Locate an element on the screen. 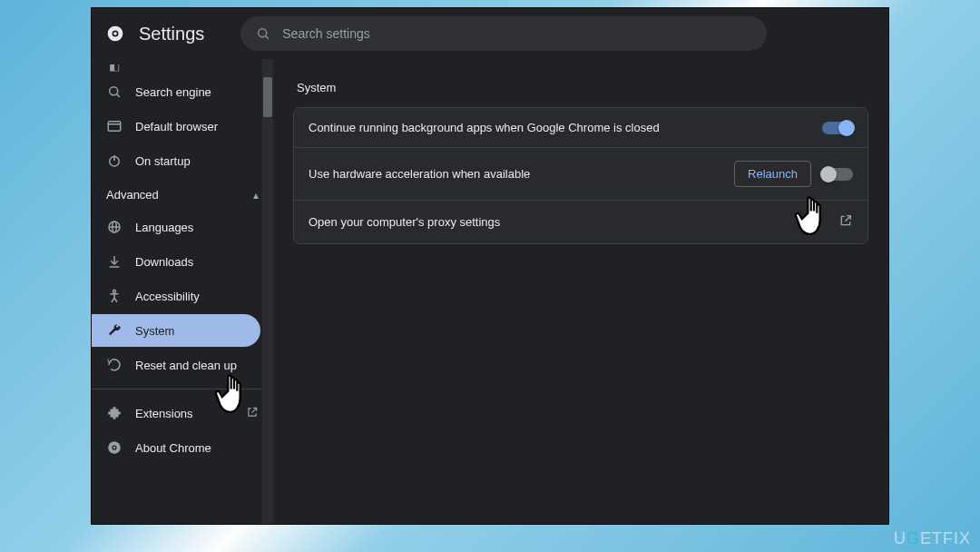 This screenshot has height=552, width=980. sidebar-item-about: About Chrome is located at coordinates (182, 448).